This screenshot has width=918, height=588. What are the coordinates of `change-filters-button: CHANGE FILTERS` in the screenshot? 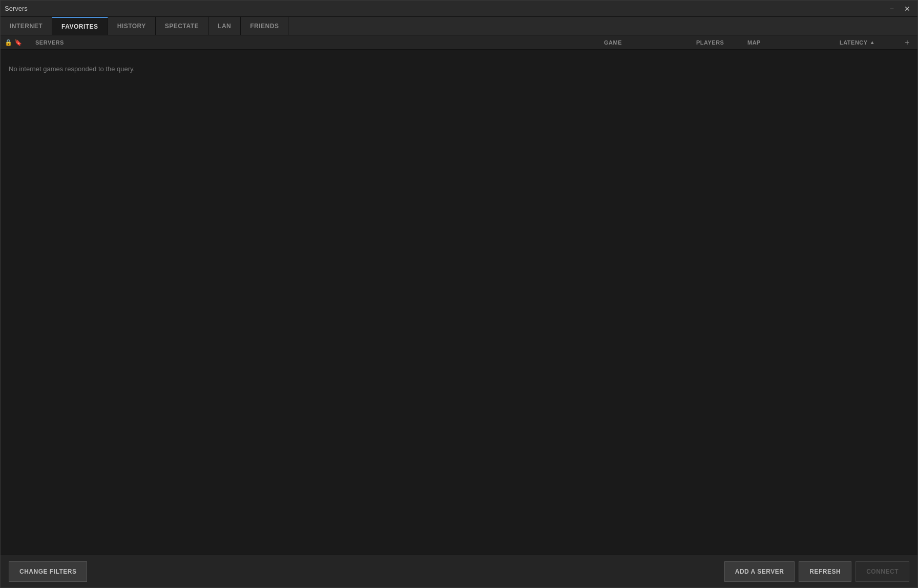 It's located at (48, 572).